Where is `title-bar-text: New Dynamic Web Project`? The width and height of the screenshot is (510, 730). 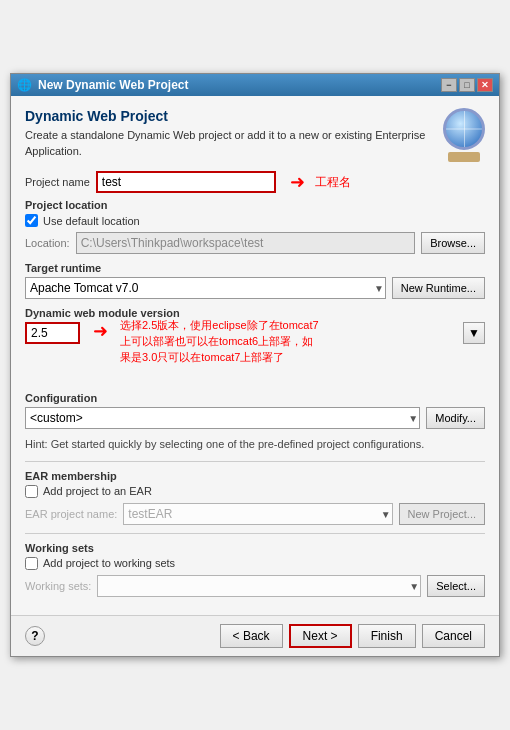 title-bar-text: New Dynamic Web Project is located at coordinates (114, 85).